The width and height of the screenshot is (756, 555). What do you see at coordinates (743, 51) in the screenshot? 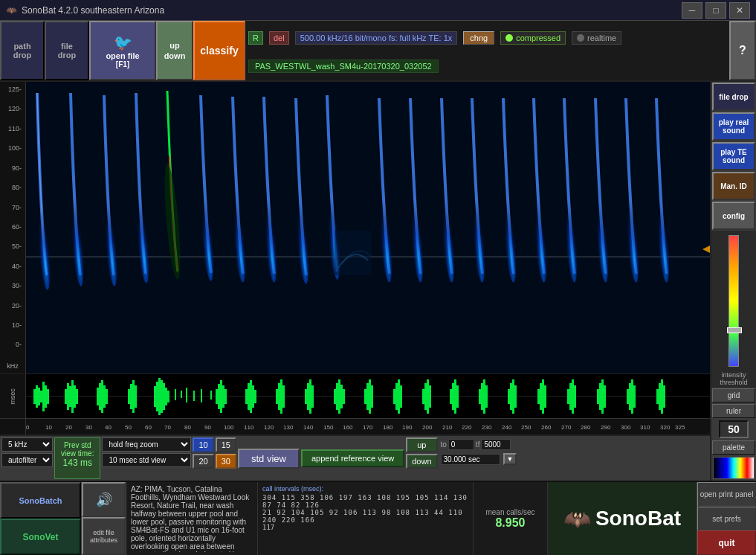
I see `help-button: ?` at bounding box center [743, 51].